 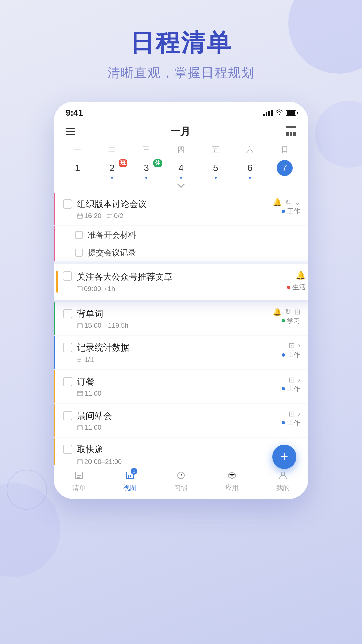 I want to click on task-title-7: 取快递, so click(x=189, y=449).